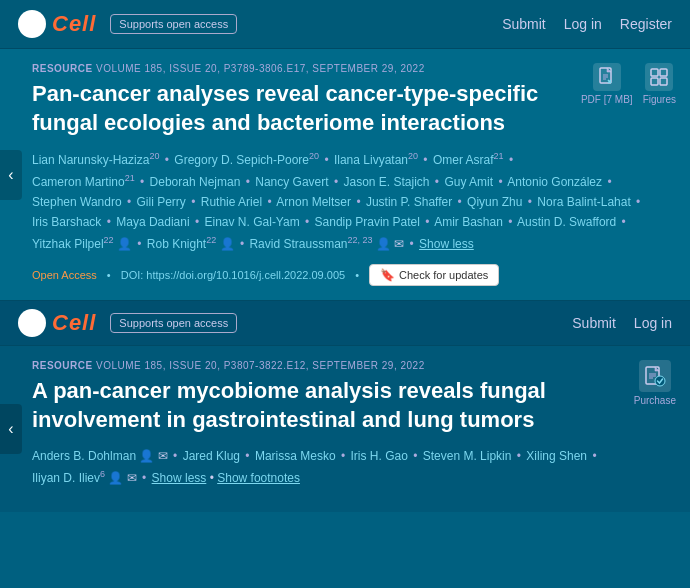  What do you see at coordinates (368, 222) in the screenshot?
I see `author-patel: Sandip Pravin Patel` at bounding box center [368, 222].